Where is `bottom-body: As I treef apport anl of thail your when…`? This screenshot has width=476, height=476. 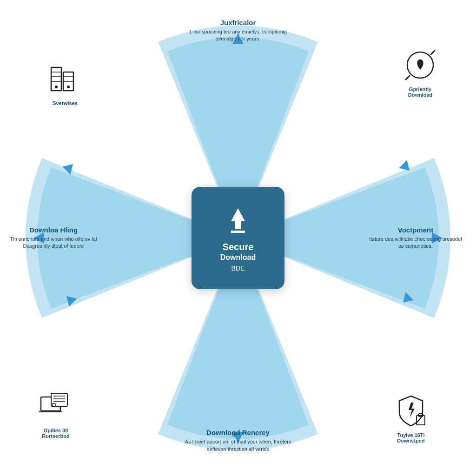
bottom-body: As I treef apport anl of thail your when… is located at coordinates (238, 445).